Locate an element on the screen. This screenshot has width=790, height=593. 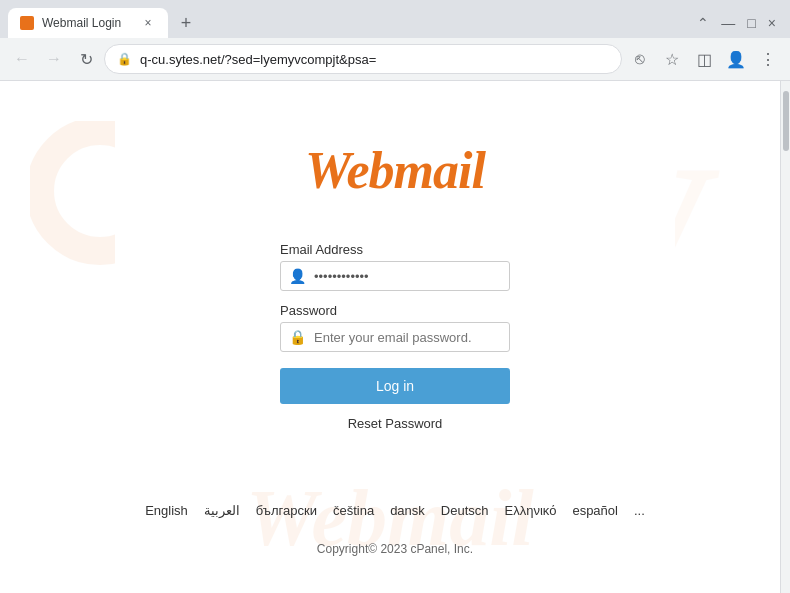
back-button: ← is located at coordinates (22, 59).